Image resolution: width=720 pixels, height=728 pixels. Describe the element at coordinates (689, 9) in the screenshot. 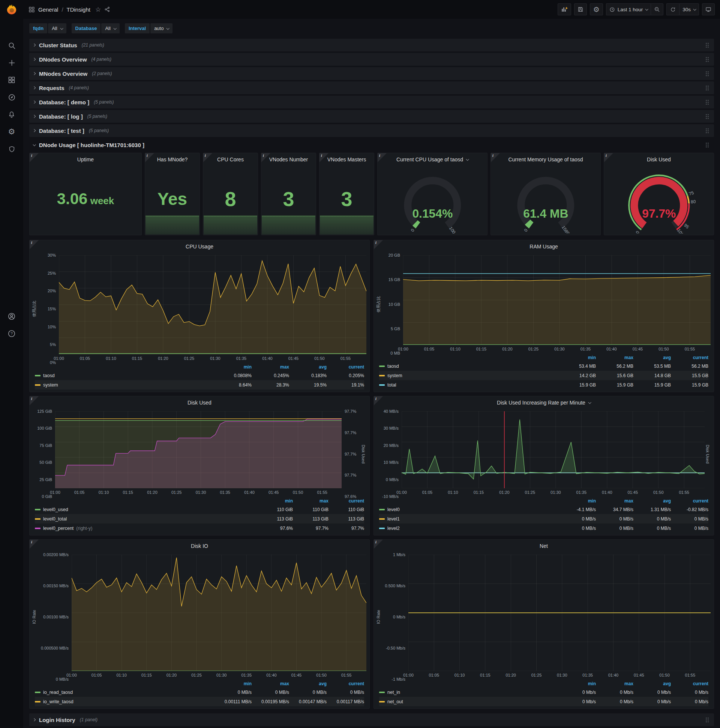

I see `refresh-interval-picker: 30s` at that location.